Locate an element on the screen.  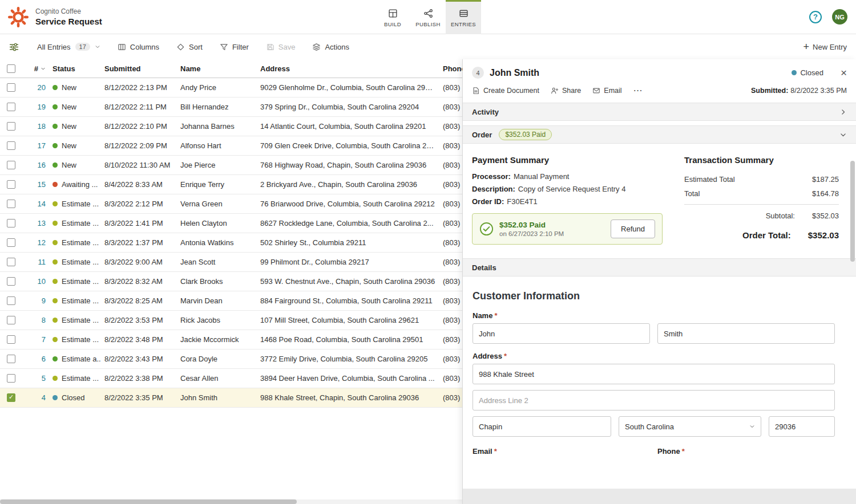
entry-number-link: 6 is located at coordinates (43, 359).